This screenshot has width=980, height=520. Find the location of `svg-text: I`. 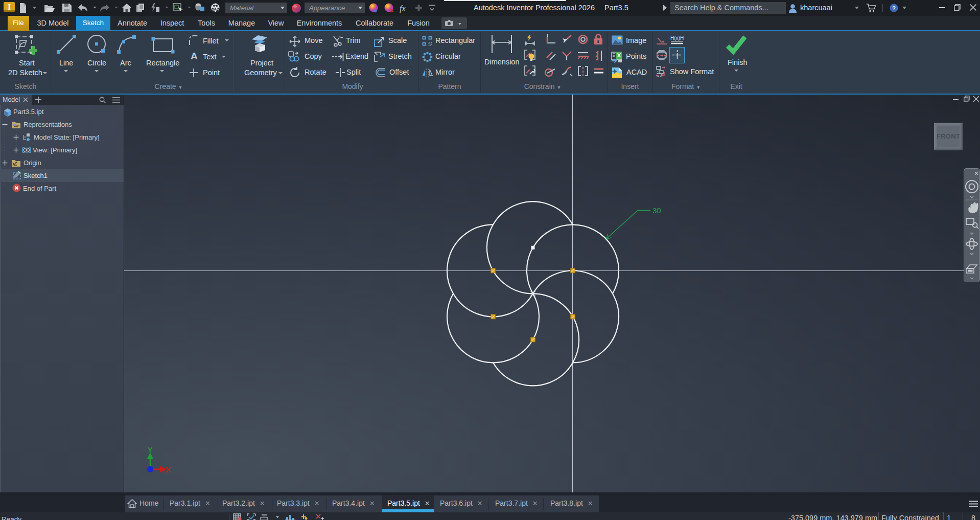

svg-text: I is located at coordinates (9, 7).